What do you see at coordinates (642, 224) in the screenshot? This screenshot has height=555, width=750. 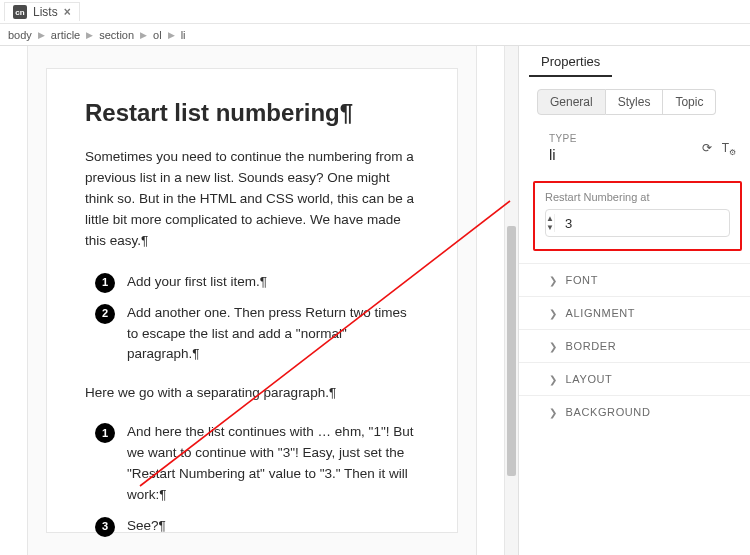 I see `restart-numbering-field` at bounding box center [642, 224].